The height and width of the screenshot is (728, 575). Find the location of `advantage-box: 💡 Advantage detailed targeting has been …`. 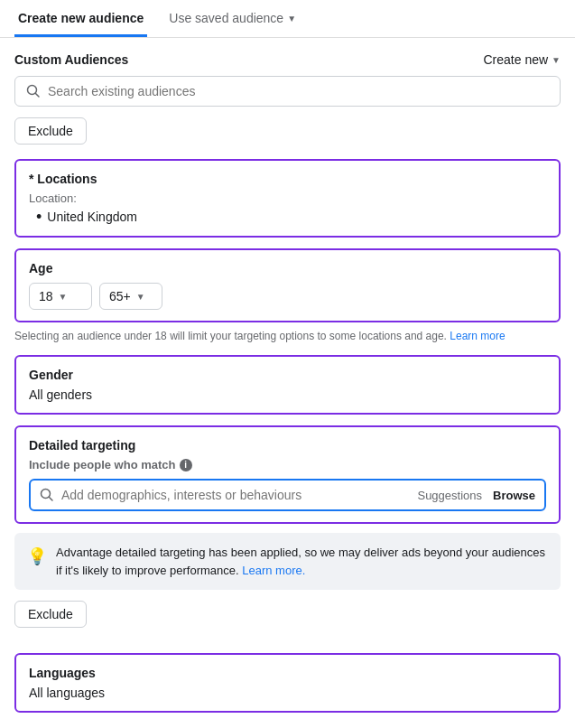

advantage-box: 💡 Advantage detailed targeting has been … is located at coordinates (287, 562).